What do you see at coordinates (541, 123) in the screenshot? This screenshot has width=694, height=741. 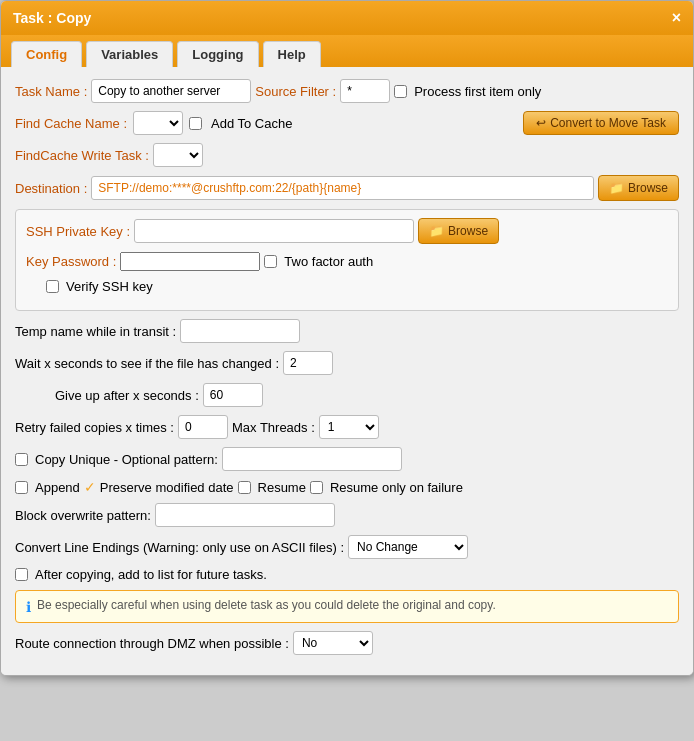 I see `arrow-icon: ↩` at bounding box center [541, 123].